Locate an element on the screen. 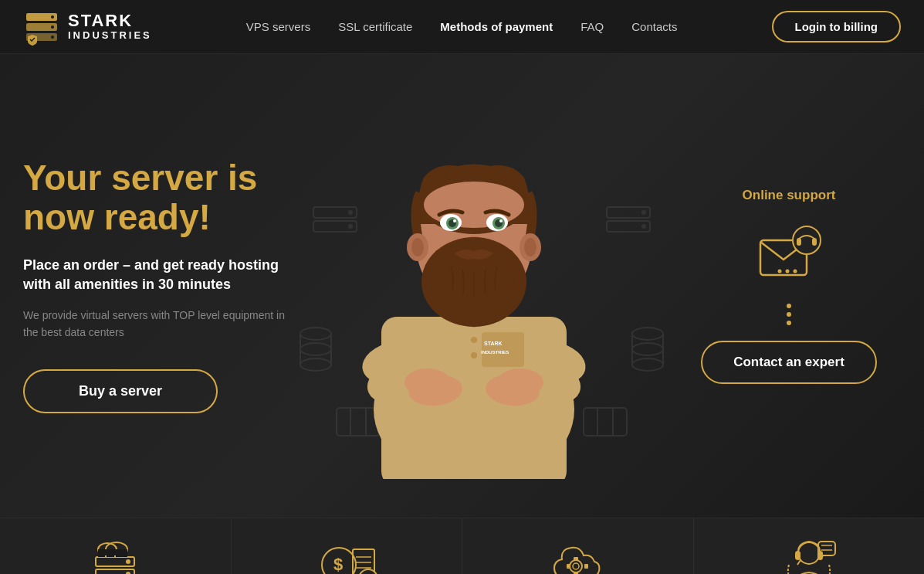  nav-link-vps: VPS servers is located at coordinates (278, 26).